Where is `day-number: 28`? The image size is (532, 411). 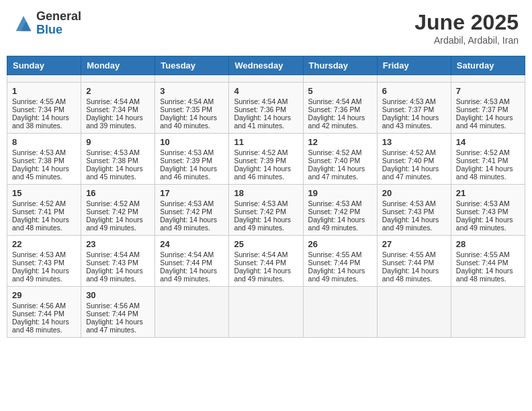
day-number: 28 is located at coordinates (488, 244).